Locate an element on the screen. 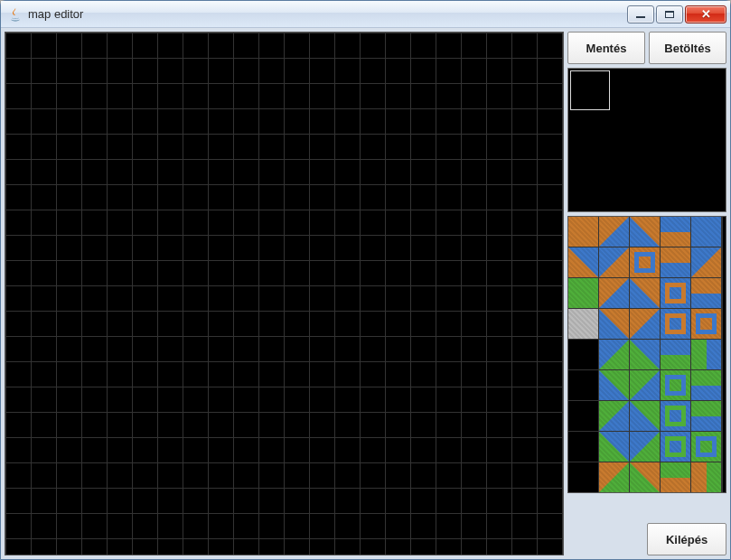 Image resolution: width=731 pixels, height=560 pixels. titlebar: map editor ✕ is located at coordinates (365, 14).